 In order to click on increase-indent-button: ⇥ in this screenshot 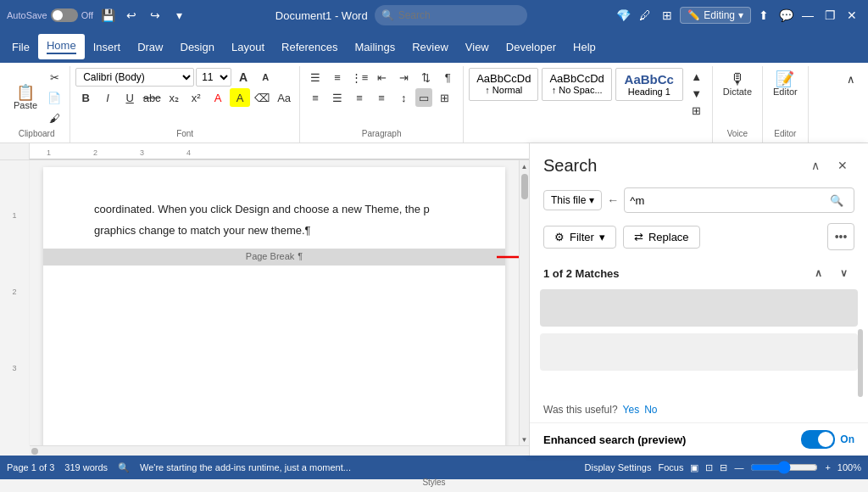, I will do `click(403, 77)`.